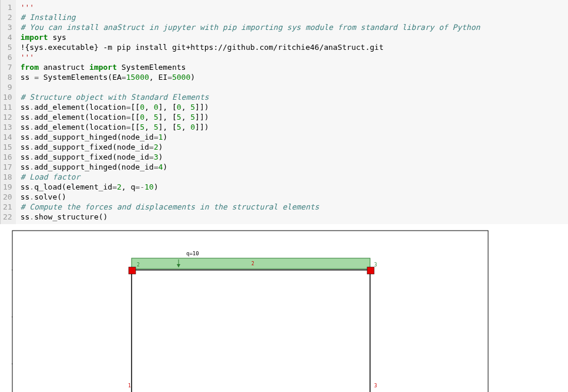 This screenshot has width=568, height=392. I want to click on q-load-label: q=10, so click(193, 254).